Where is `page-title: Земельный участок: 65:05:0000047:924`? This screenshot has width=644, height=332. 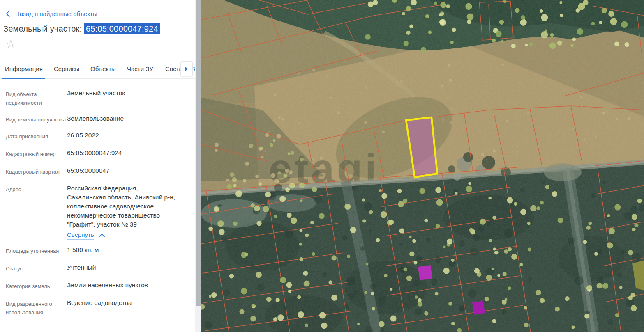
page-title: Земельный участок: 65:05:0000047:924 is located at coordinates (99, 29).